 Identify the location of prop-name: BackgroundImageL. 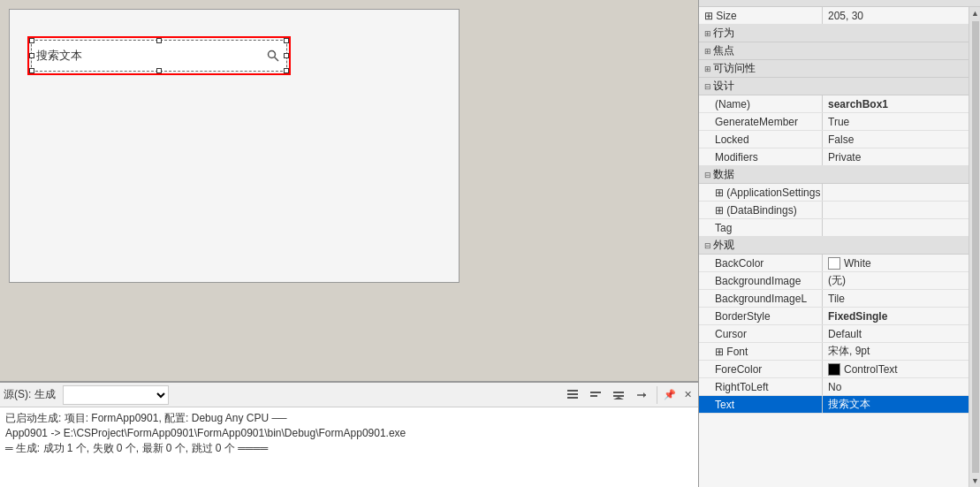
(761, 299).